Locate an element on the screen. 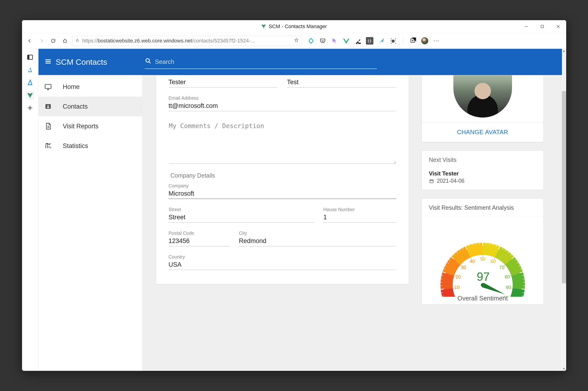 This screenshot has width=588, height=391. svg-text: 10 is located at coordinates (457, 287).